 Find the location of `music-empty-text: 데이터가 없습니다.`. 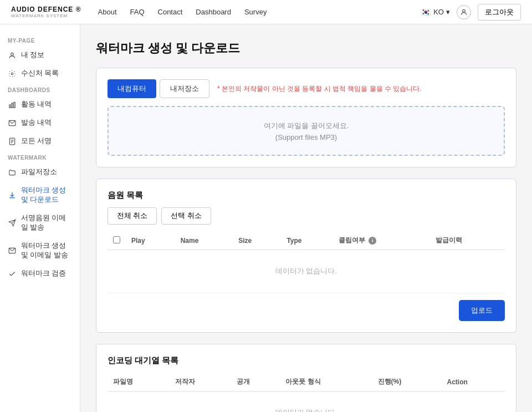

music-empty-text: 데이터가 없습니다. is located at coordinates (306, 272).